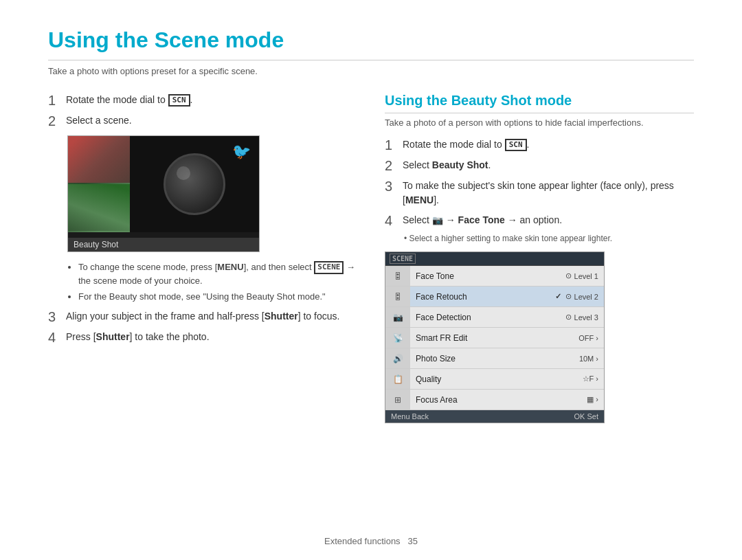 Image resolution: width=742 pixels, height=560 pixels. I want to click on face-detection-icon-glyph: 📷, so click(398, 317).